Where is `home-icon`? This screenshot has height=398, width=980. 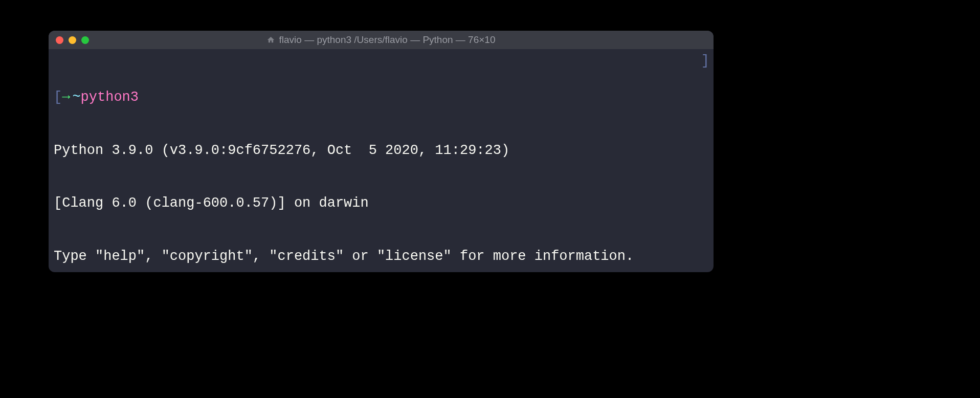 home-icon is located at coordinates (271, 40).